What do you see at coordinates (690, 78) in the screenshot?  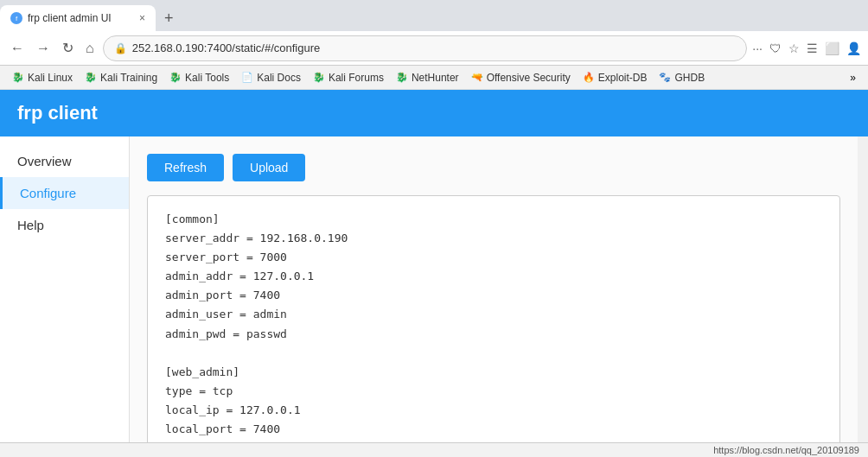 I see `bookmark-label-ghdb: GHDB` at bounding box center [690, 78].